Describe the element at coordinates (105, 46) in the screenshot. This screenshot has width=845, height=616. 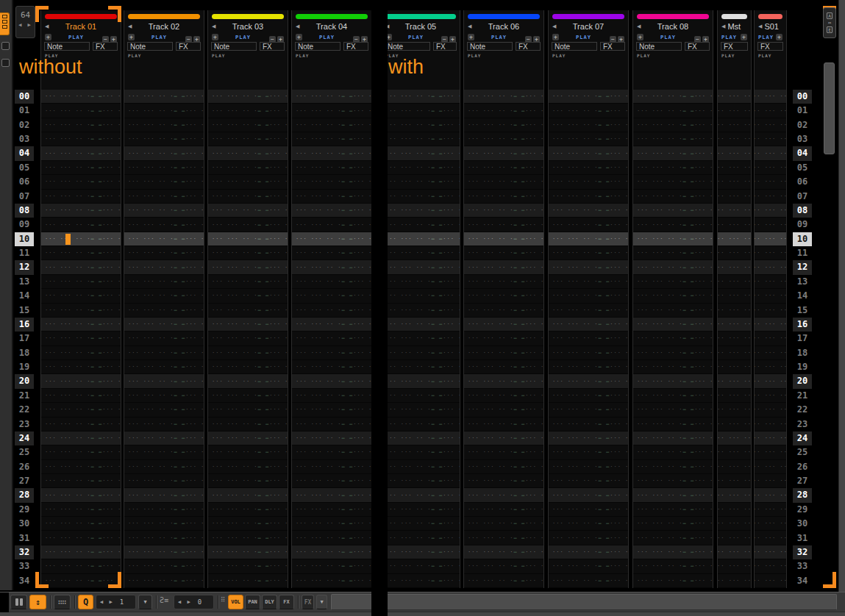
I see `fx-column-header: FX` at that location.